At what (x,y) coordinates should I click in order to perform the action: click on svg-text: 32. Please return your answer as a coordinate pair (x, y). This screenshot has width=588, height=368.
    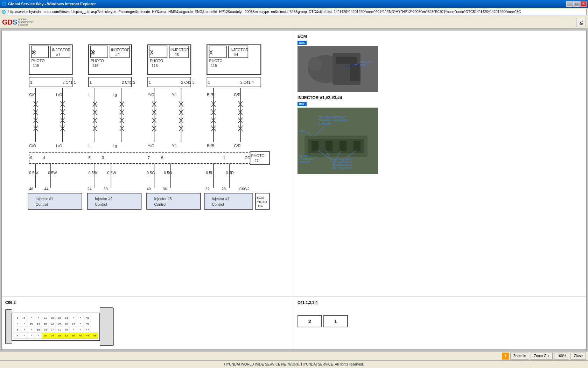
    Looking at the image, I should click on (208, 189).